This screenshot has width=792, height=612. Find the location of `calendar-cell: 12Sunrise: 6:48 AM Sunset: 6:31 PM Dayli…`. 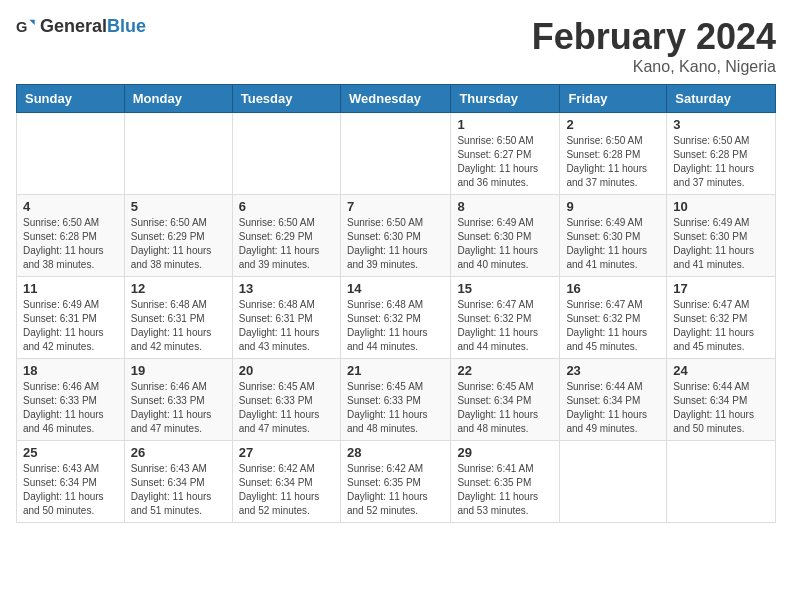

calendar-cell: 12Sunrise: 6:48 AM Sunset: 6:31 PM Dayli… is located at coordinates (178, 318).